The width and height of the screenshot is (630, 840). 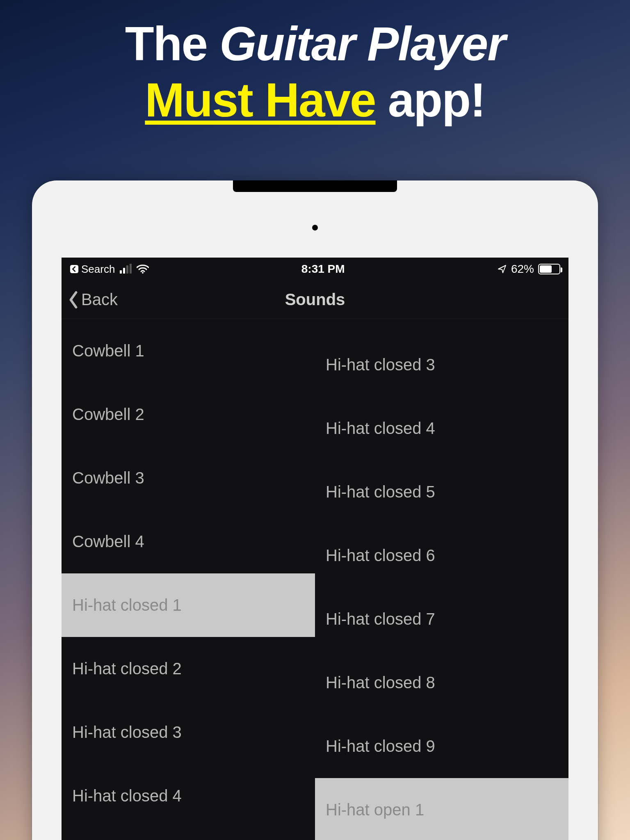 What do you see at coordinates (442, 555) in the screenshot?
I see `list-item: Hi-hat closed 6` at bounding box center [442, 555].